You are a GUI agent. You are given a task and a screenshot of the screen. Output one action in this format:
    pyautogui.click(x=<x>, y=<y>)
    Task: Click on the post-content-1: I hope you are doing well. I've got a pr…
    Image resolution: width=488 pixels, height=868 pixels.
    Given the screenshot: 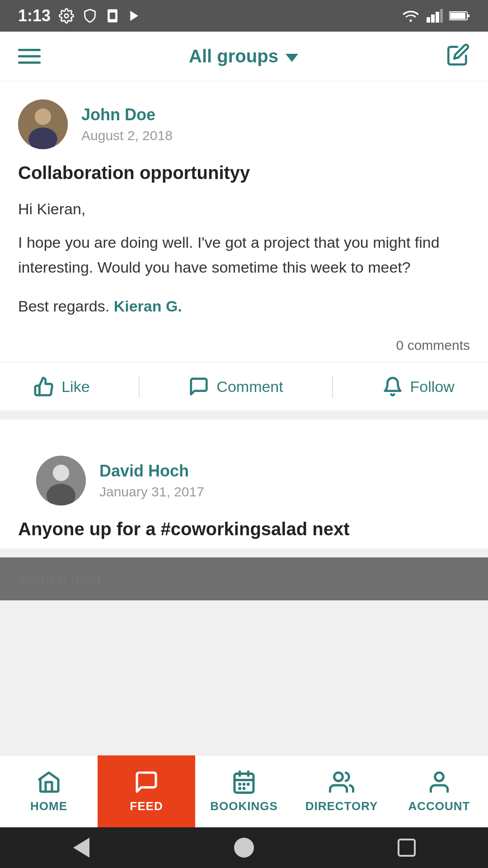 What is the action you would take?
    pyautogui.click(x=244, y=255)
    